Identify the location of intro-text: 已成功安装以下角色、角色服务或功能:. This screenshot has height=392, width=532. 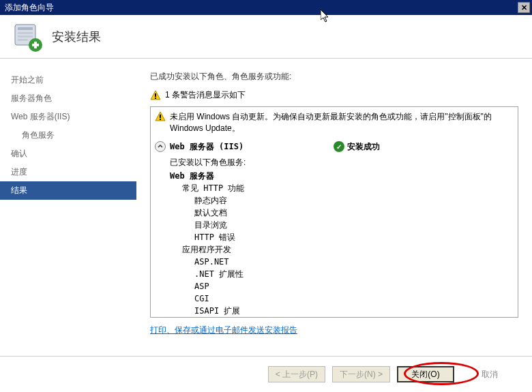
(334, 76).